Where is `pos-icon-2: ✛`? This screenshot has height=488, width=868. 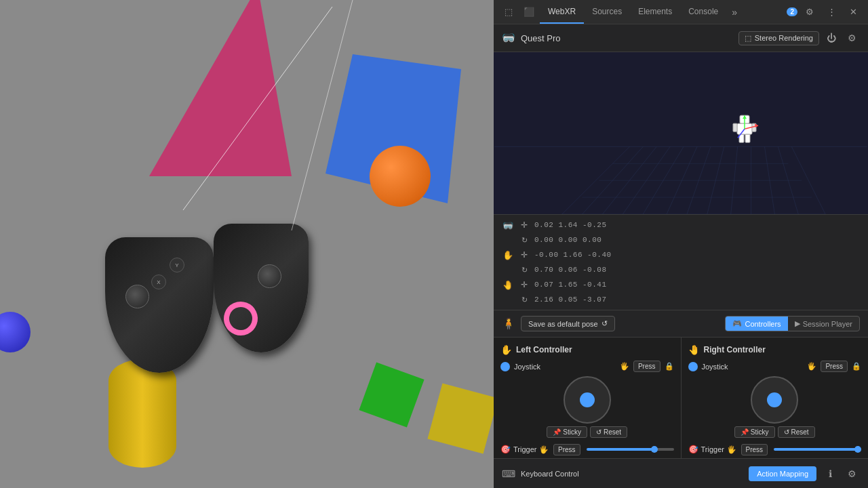
pos-icon-2: ✛ is located at coordinates (524, 255).